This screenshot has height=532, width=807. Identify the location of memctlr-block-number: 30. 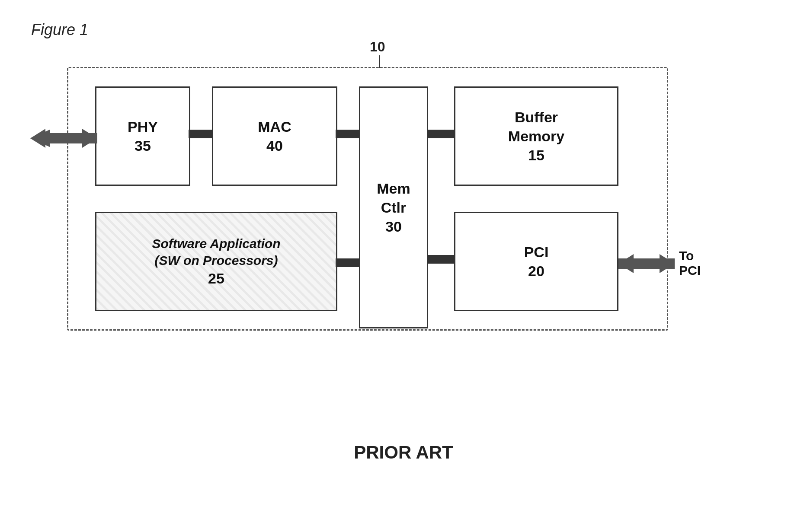
(394, 226).